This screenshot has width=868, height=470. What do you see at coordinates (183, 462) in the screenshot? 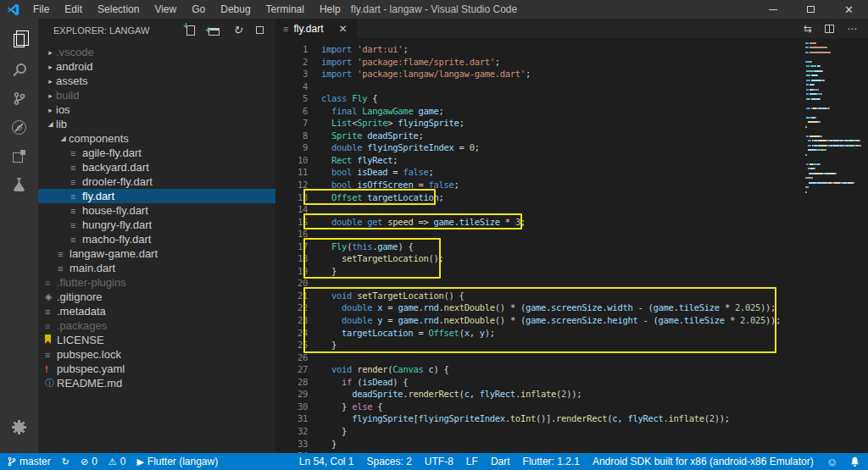
I see `status-label: Flutter (langaw)` at bounding box center [183, 462].